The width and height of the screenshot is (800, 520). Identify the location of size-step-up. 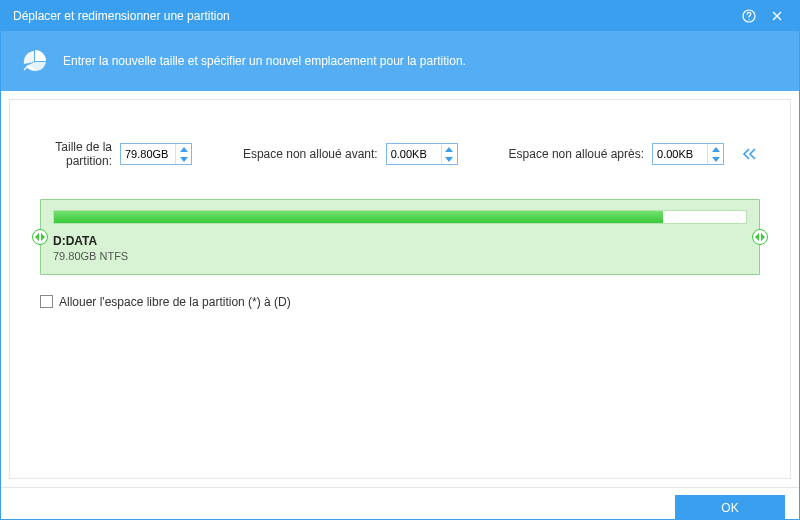
(184, 149).